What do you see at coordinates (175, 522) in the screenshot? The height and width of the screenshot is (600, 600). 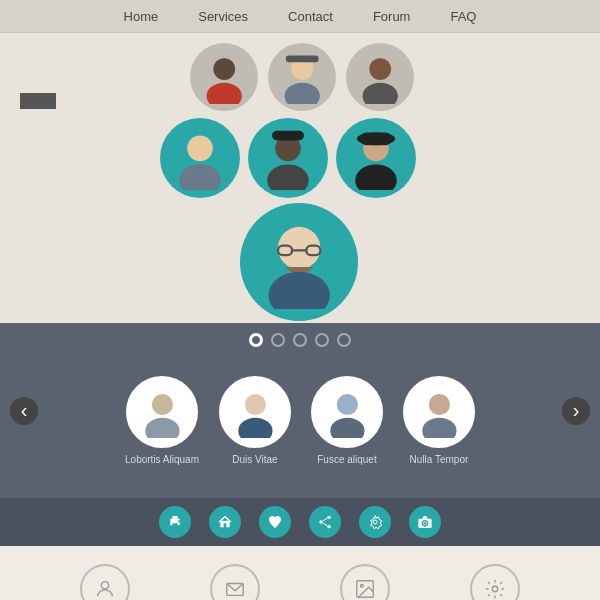 I see `print-icon-button` at bounding box center [175, 522].